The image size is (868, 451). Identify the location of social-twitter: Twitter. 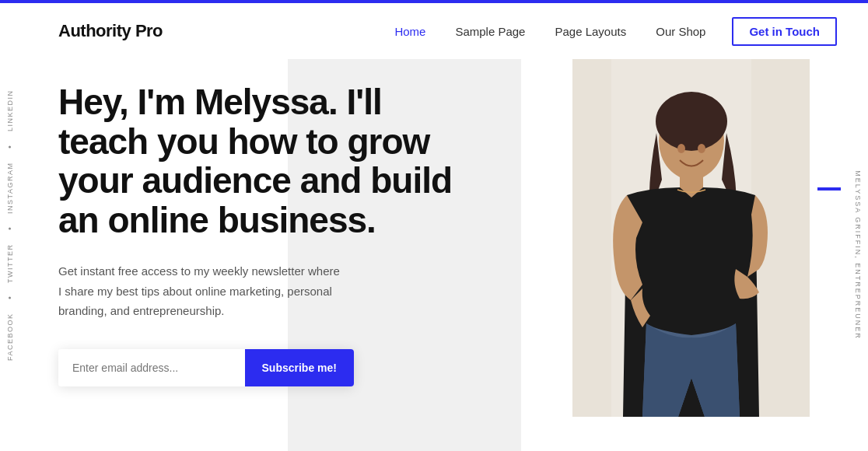
(10, 263).